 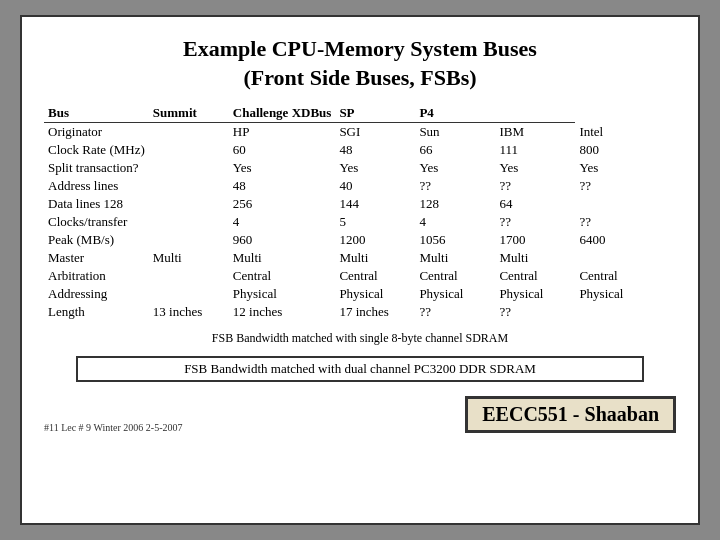 What do you see at coordinates (360, 276) in the screenshot?
I see `table-row: ArbitrationCentralCentralCentralCentralC…` at bounding box center [360, 276].